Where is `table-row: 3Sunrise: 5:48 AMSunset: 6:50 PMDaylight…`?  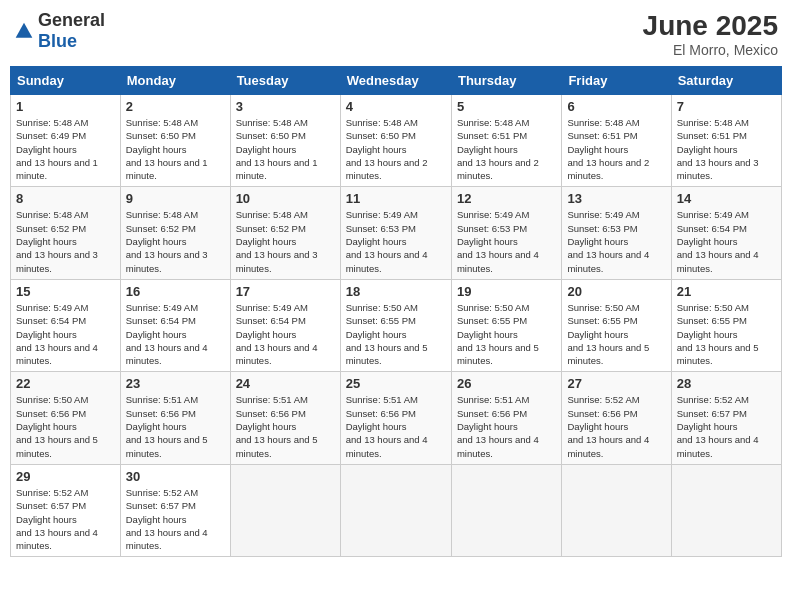
table-row: 3Sunrise: 5:48 AMSunset: 6:50 PMDaylight… is located at coordinates (285, 141).